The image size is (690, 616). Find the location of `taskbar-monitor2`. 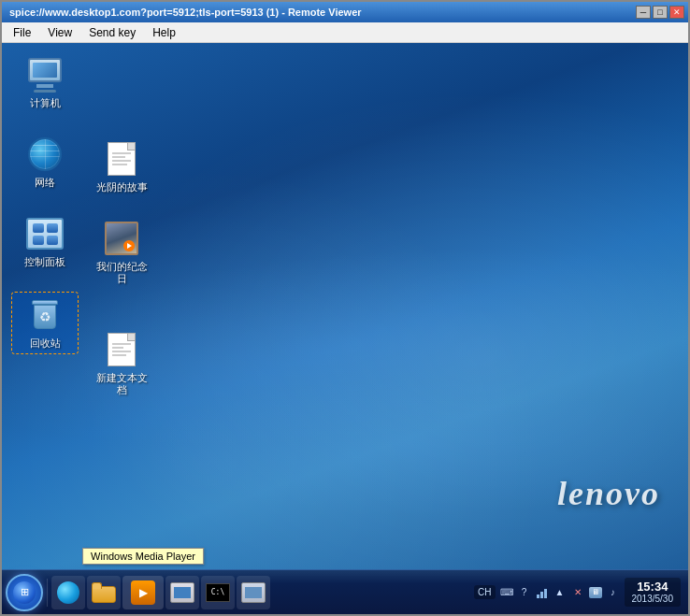

taskbar-monitor2 is located at coordinates (253, 593).